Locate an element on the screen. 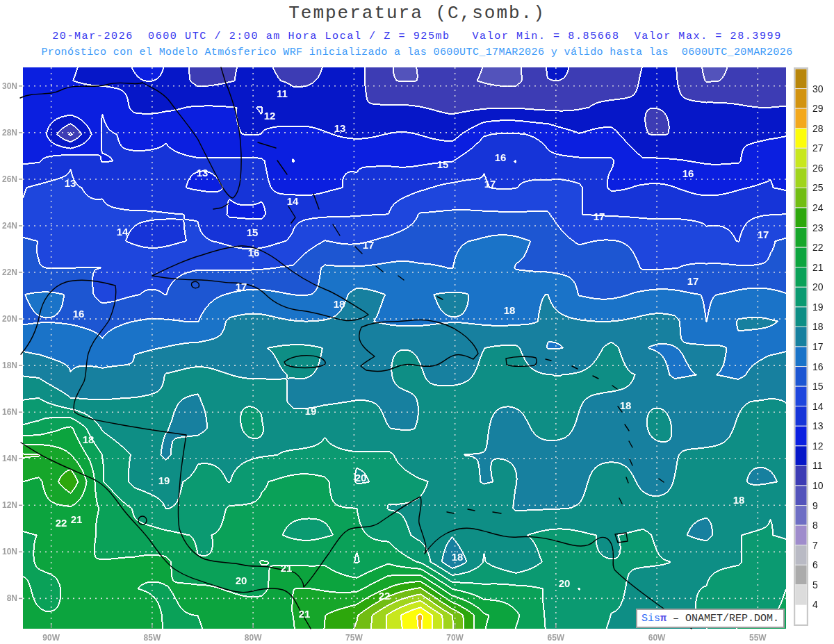  colorbar-tick-label: 13 is located at coordinates (818, 426).